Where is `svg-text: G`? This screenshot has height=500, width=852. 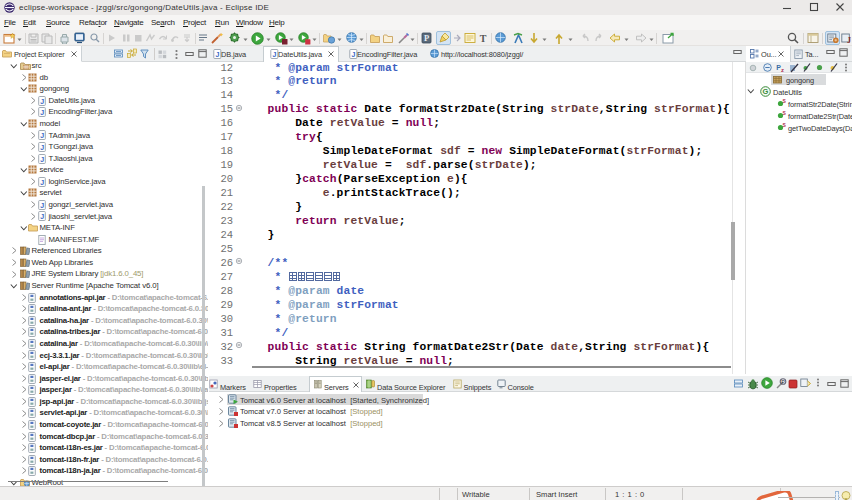 svg-text: G is located at coordinates (766, 92).